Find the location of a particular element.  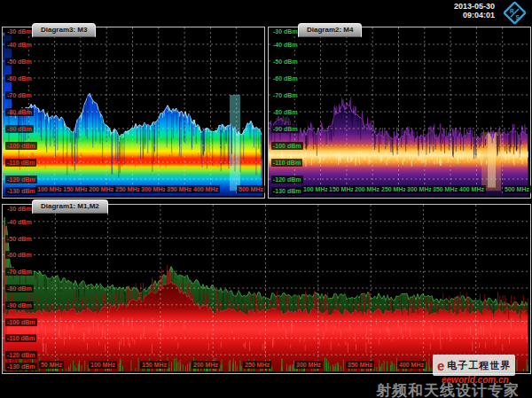

time-display: 09:04:01 is located at coordinates (474, 15).